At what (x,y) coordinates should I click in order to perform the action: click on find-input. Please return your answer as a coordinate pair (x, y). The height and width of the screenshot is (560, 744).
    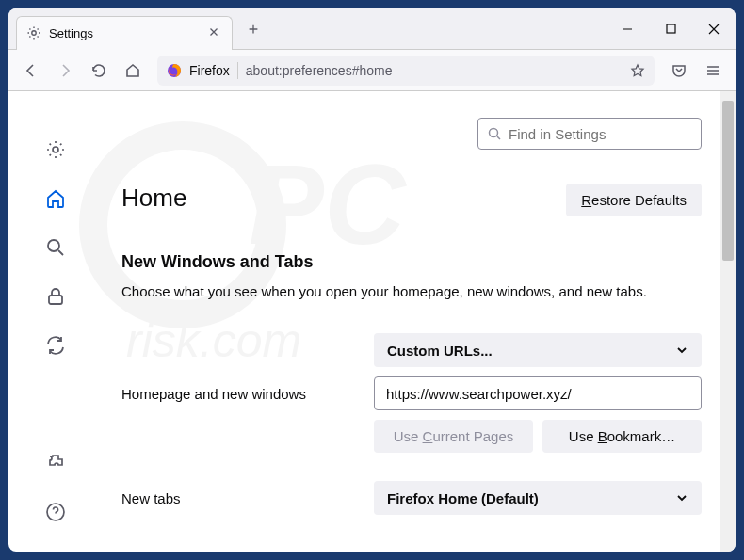
    Looking at the image, I should click on (600, 134).